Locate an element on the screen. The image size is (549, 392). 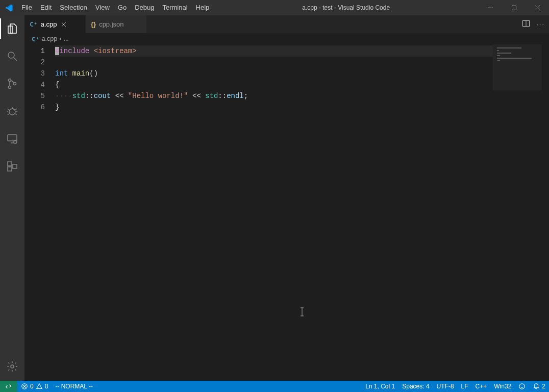
editor-tabs: C⁺ a.cpp {} cpp.json ··· is located at coordinates (287, 24).